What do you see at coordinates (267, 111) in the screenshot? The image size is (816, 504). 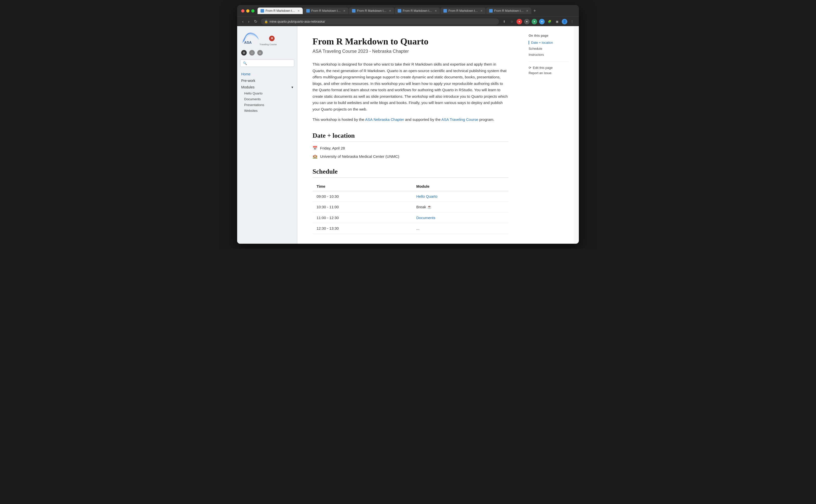 I see `sidebar-item-websites: Websites` at bounding box center [267, 111].